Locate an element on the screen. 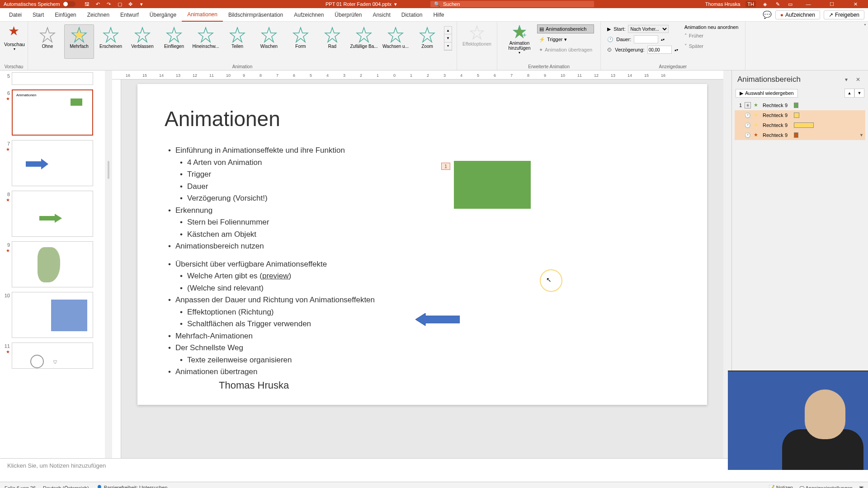 Image resolution: width=868 pixels, height=488 pixels. tab-datei: Datei is located at coordinates (15, 15).